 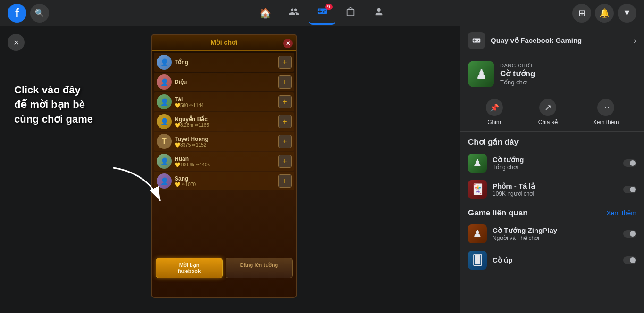 I want to click on playing-label: ĐANG CHƠI, so click(x=568, y=66).